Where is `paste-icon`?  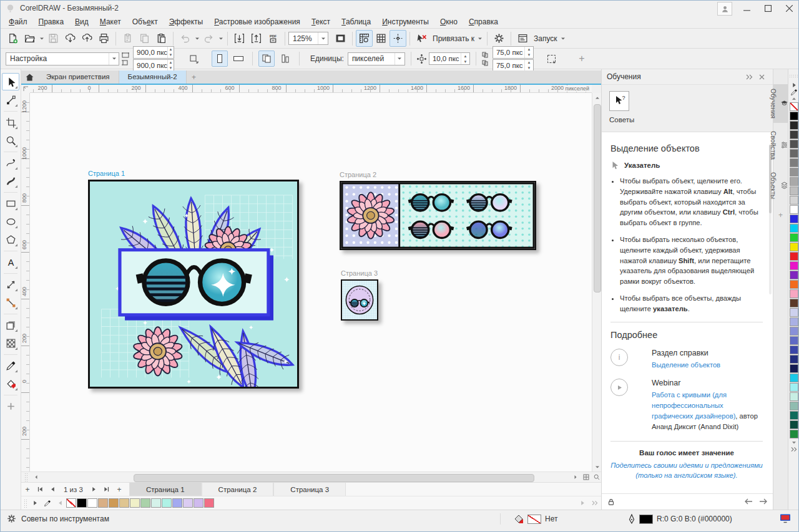
paste-icon is located at coordinates (161, 39).